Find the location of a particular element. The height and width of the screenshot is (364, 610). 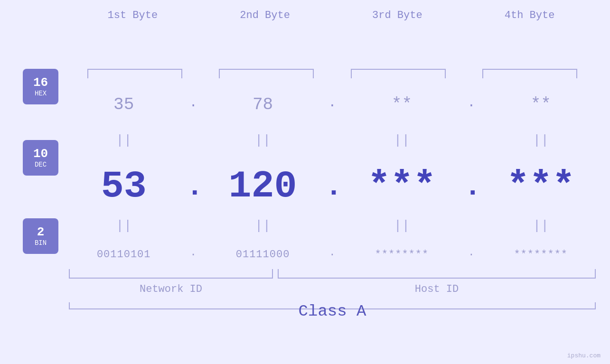

byte1-header: 1st Byte is located at coordinates (132, 15).